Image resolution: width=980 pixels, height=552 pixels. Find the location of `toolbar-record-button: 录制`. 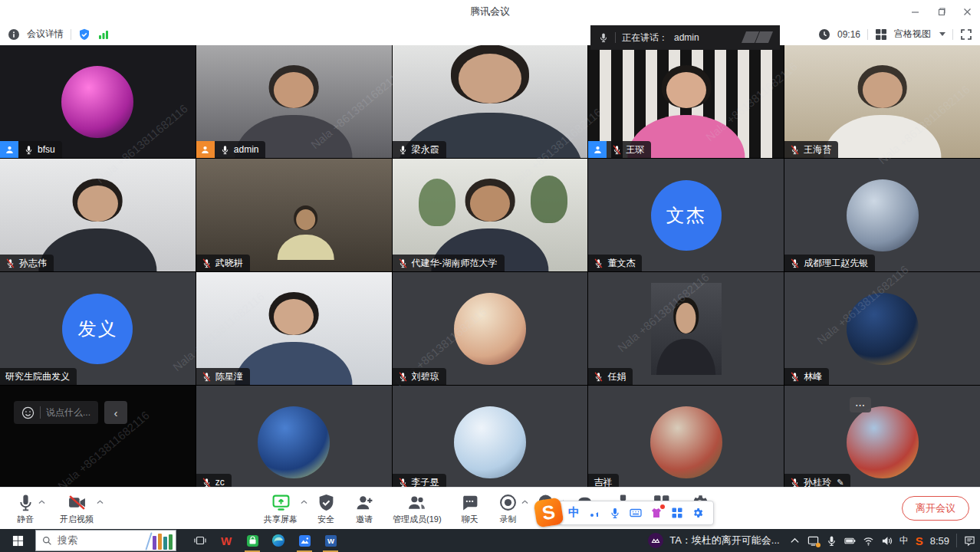

toolbar-record-button: 录制 is located at coordinates (508, 509).